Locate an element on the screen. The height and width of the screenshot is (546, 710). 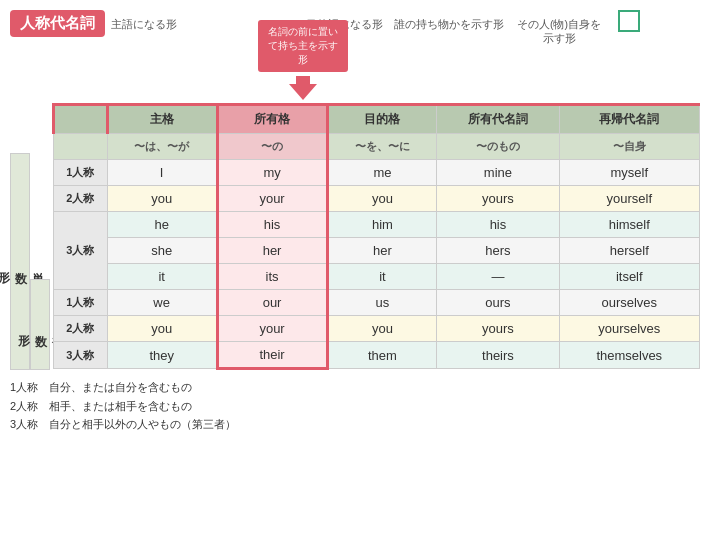
col-header-objective: 目的格 is located at coordinates (382, 120).